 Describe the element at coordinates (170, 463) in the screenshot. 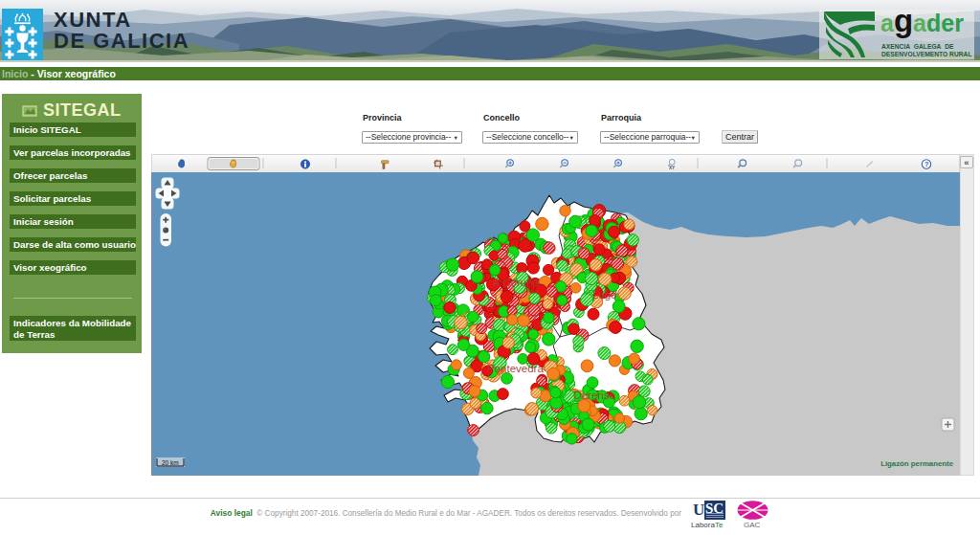

I see `svg-text: 20 km` at that location.